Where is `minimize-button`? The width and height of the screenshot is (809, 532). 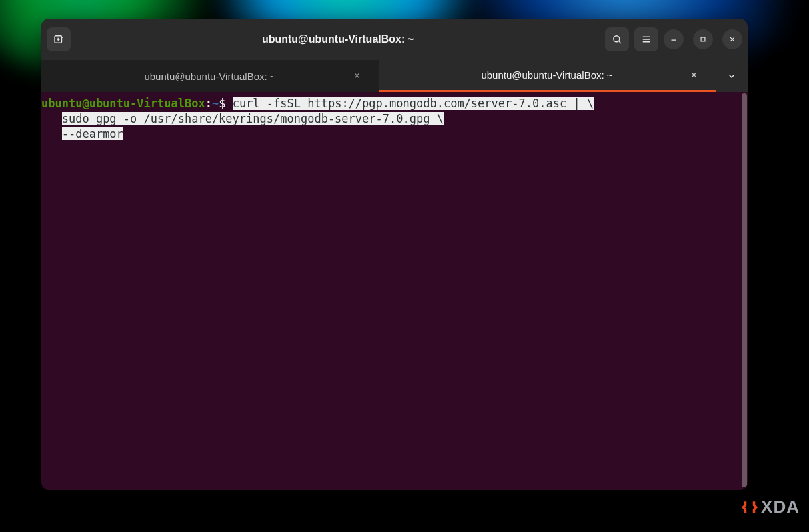 minimize-button is located at coordinates (674, 39).